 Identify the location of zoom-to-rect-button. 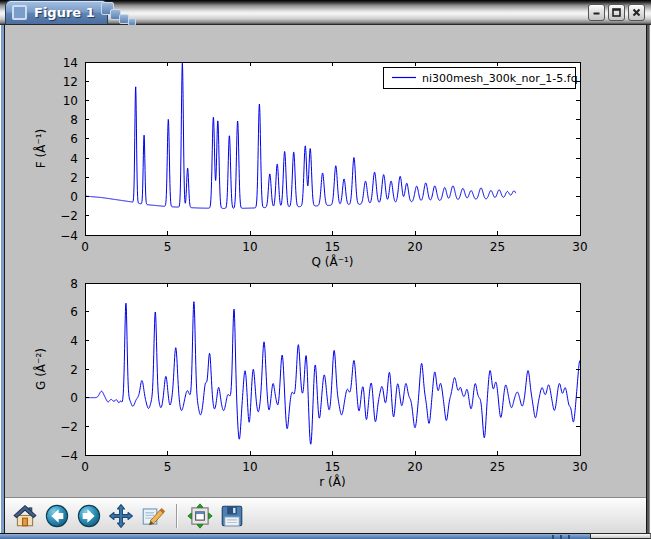
(153, 516).